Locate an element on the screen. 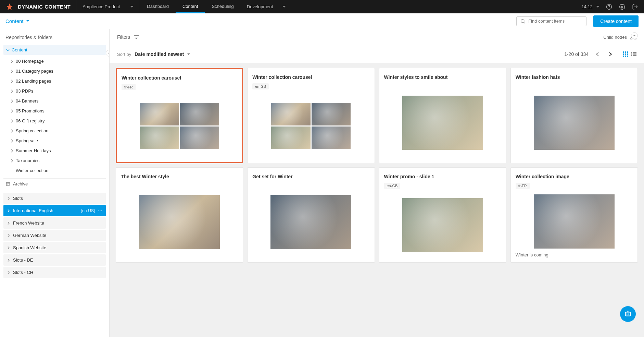  content-card: Winter fashion hats is located at coordinates (574, 116).